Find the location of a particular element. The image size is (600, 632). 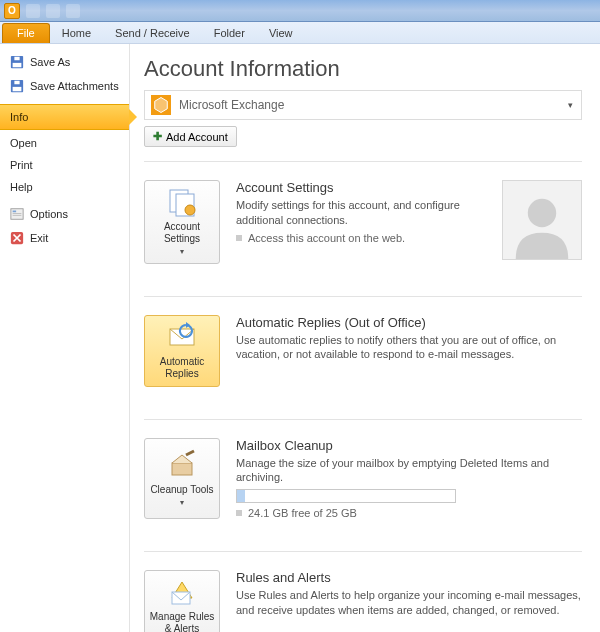

button-label: Cleanup Tools is located at coordinates (182, 490).